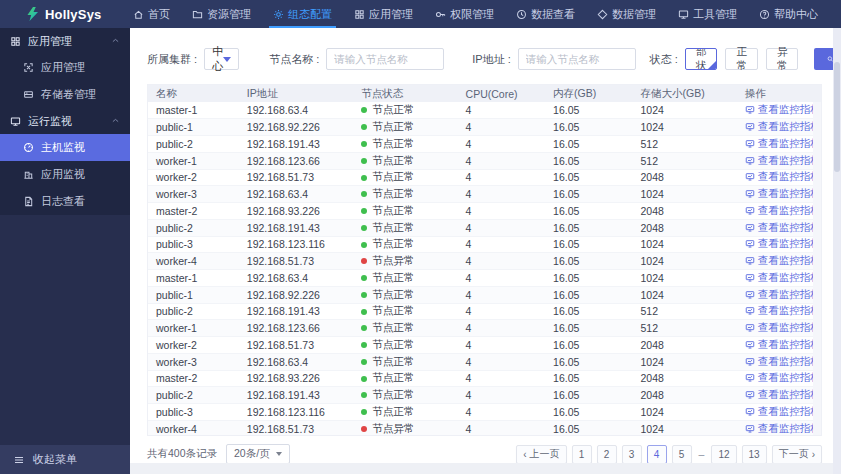  What do you see at coordinates (65, 174) in the screenshot?
I see `sidebar-item-building: 应用监视` at bounding box center [65, 174].